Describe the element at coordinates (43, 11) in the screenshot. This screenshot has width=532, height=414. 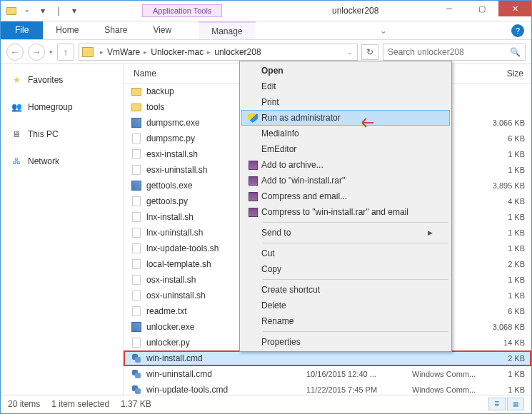
I see `qat-newfolder-icon: ▾` at that location.